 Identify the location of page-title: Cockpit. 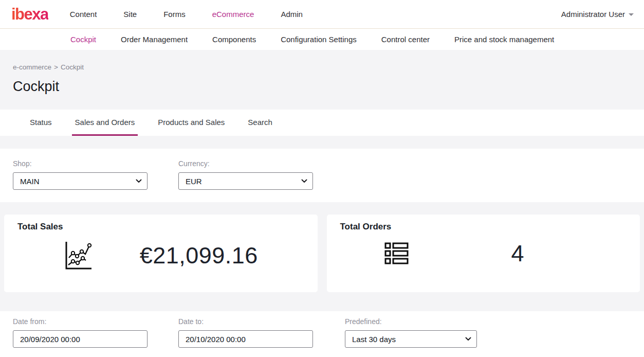
(328, 86).